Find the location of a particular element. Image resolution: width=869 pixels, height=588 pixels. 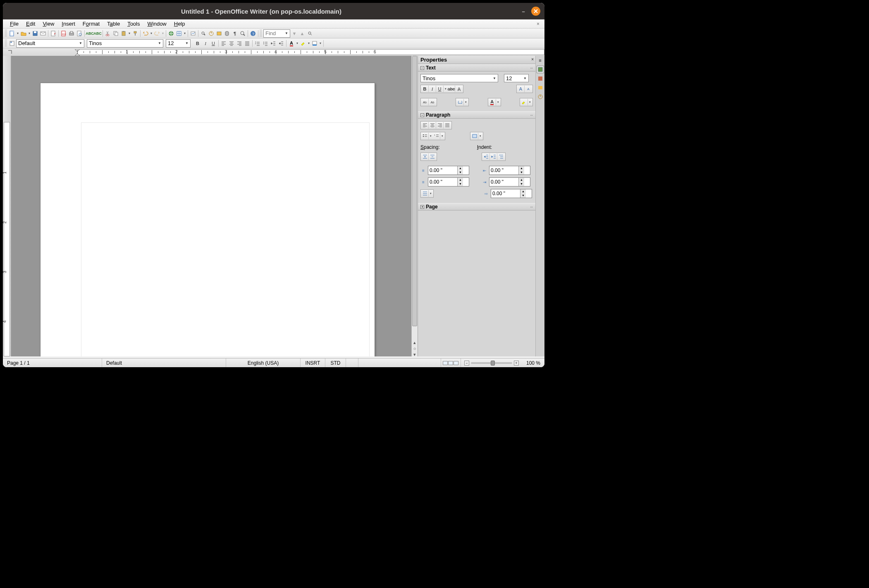

menu-format: Format is located at coordinates (91, 24).